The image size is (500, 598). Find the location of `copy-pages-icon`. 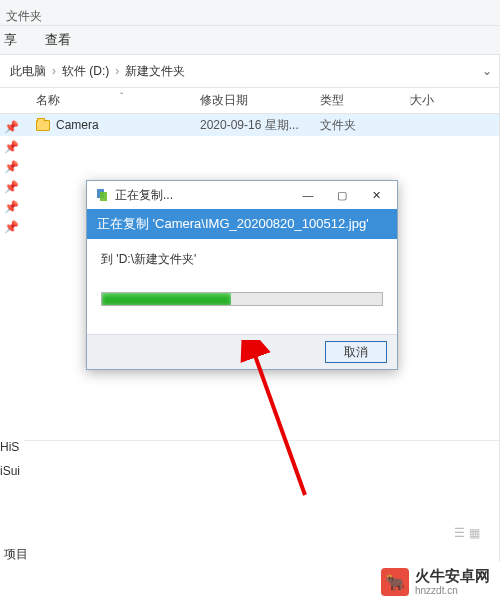

copy-pages-icon is located at coordinates (102, 195).